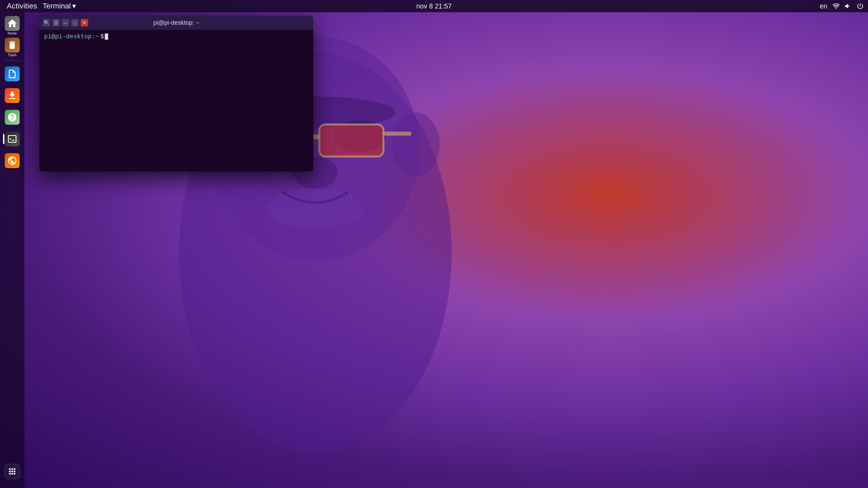  Describe the element at coordinates (12, 96) in the screenshot. I see `dock-item-software` at that location.